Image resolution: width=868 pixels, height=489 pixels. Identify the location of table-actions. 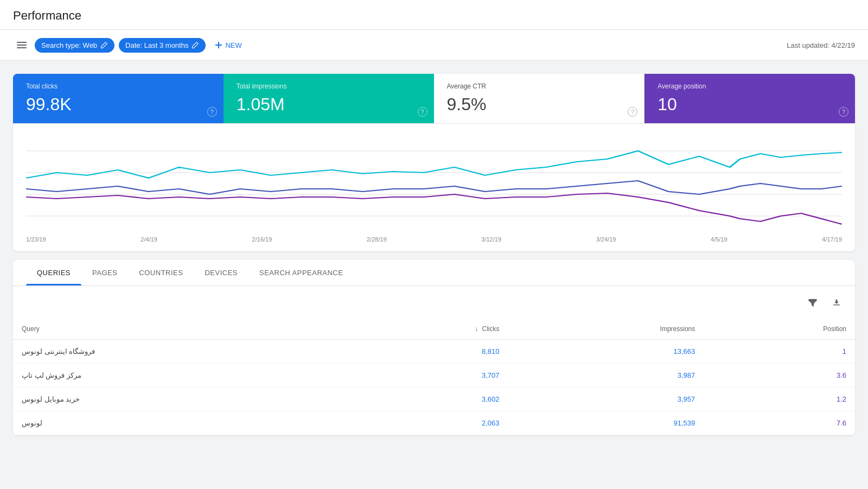
(434, 302).